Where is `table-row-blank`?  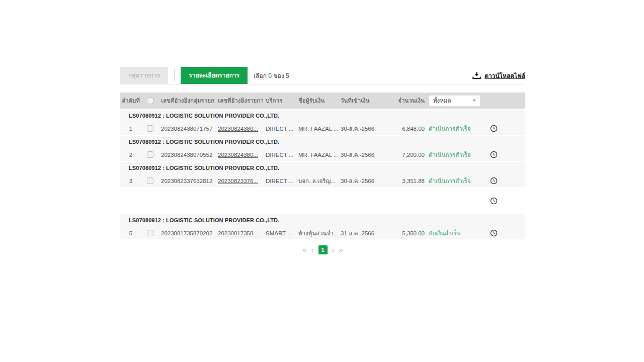 table-row-blank is located at coordinates (323, 201).